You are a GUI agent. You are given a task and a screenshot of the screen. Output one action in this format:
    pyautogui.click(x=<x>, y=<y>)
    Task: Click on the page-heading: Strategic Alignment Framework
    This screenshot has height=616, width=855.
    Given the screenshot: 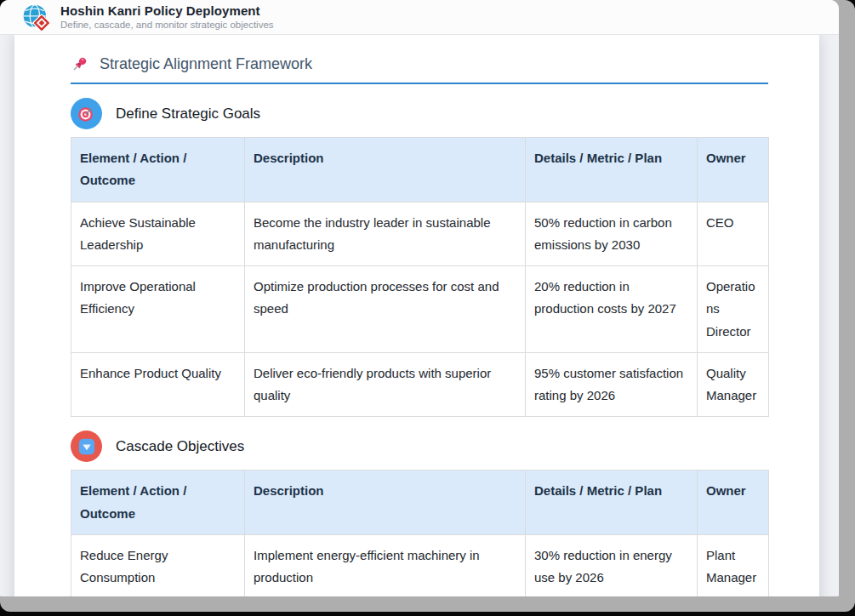 What is the action you would take?
    pyautogui.click(x=428, y=68)
    